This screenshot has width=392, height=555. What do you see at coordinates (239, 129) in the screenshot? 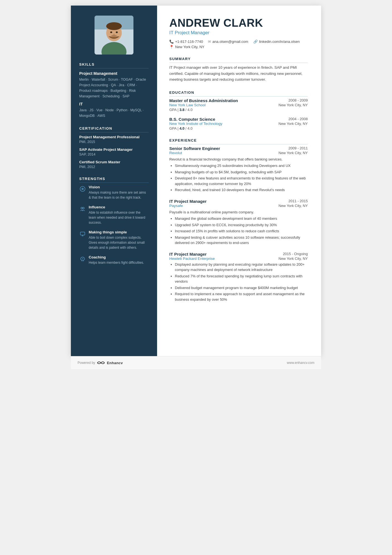
I see `edu-gpa-2: GPA | 4.0 / 4.0` at bounding box center [239, 129].